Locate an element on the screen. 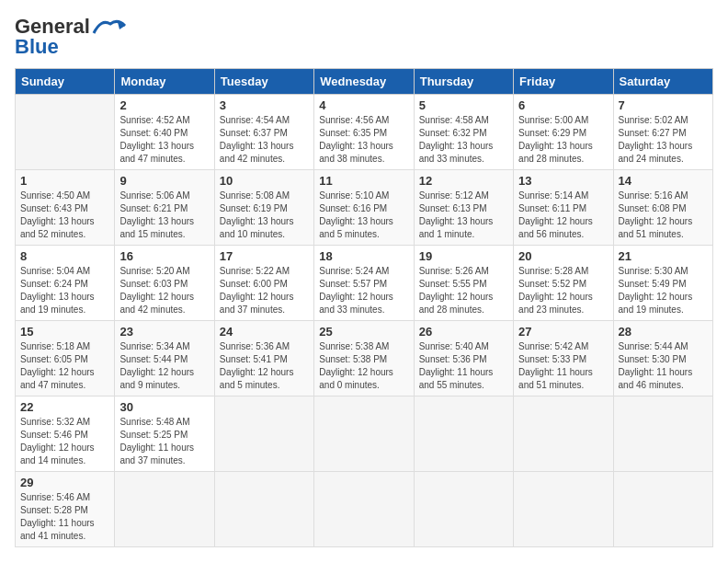 The width and height of the screenshot is (728, 563). day-number: 22 is located at coordinates (64, 407).